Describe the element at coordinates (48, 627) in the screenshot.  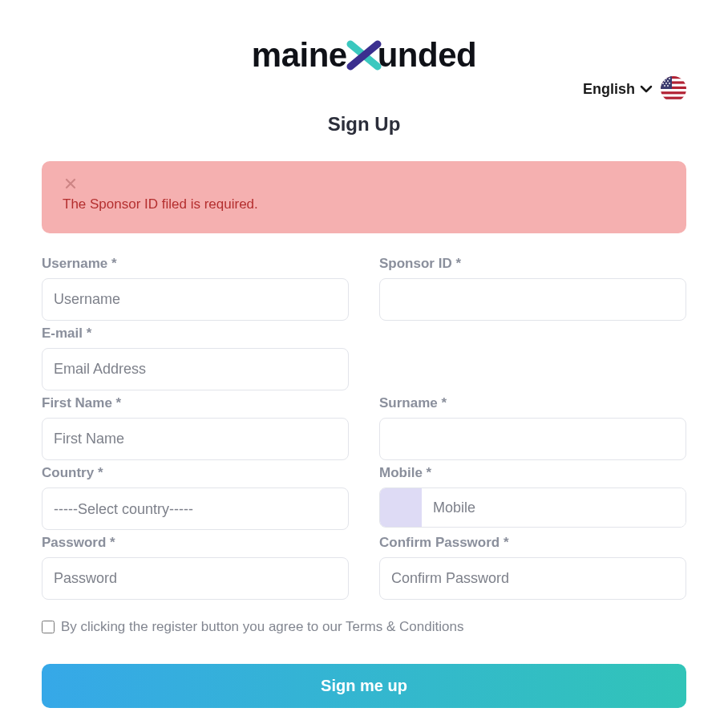
I see `terms-checkbox` at that location.